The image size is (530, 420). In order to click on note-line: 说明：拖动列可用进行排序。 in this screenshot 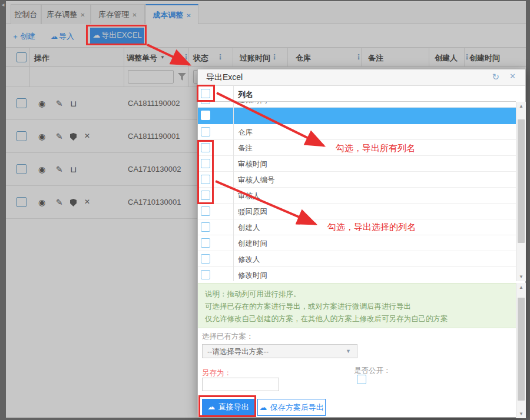, I will do `click(357, 294)`.